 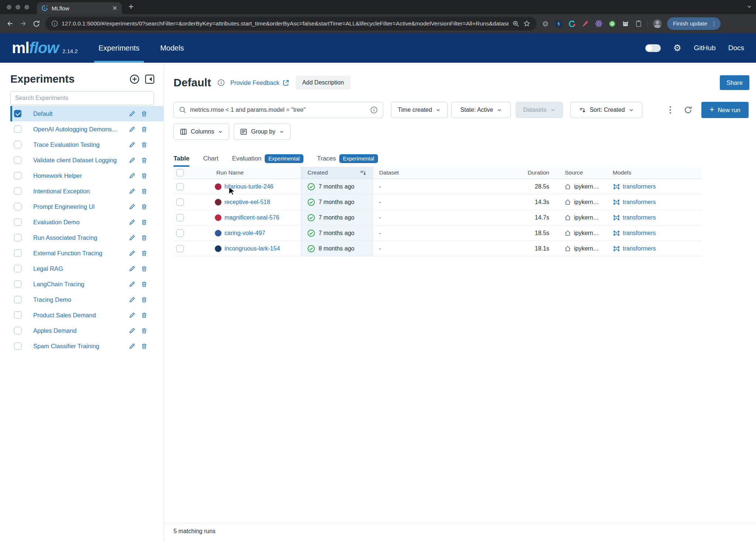 What do you see at coordinates (438, 233) in the screenshot?
I see `table-row: caring-vole-497 7 months ago - 18.5s ipy…` at bounding box center [438, 233].